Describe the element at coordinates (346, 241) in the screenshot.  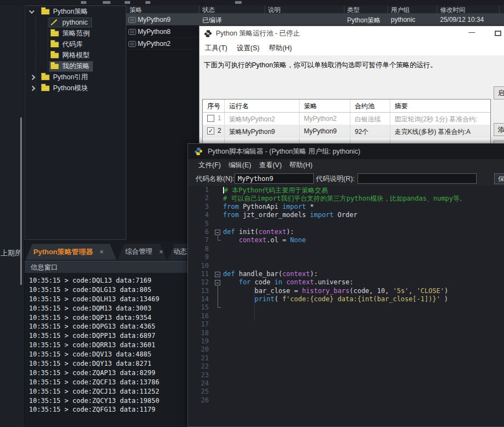
I see `code-line: 7 context.ol = None` at that location.